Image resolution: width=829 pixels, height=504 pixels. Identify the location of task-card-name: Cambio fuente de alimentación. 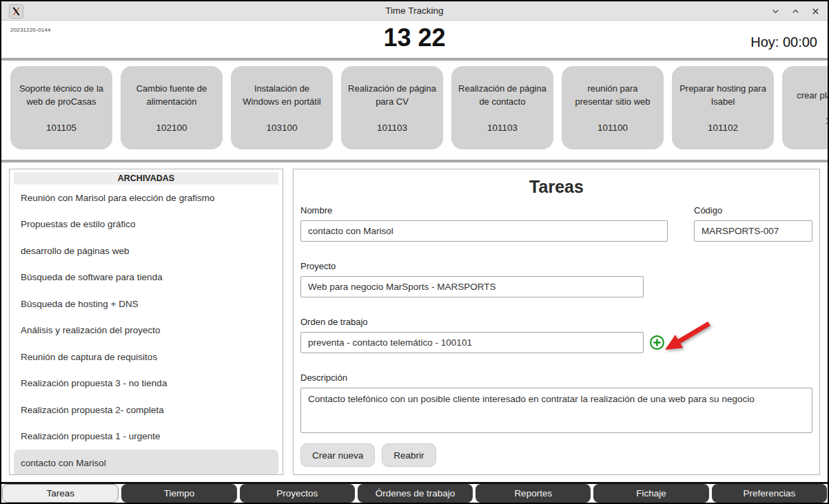
(172, 96).